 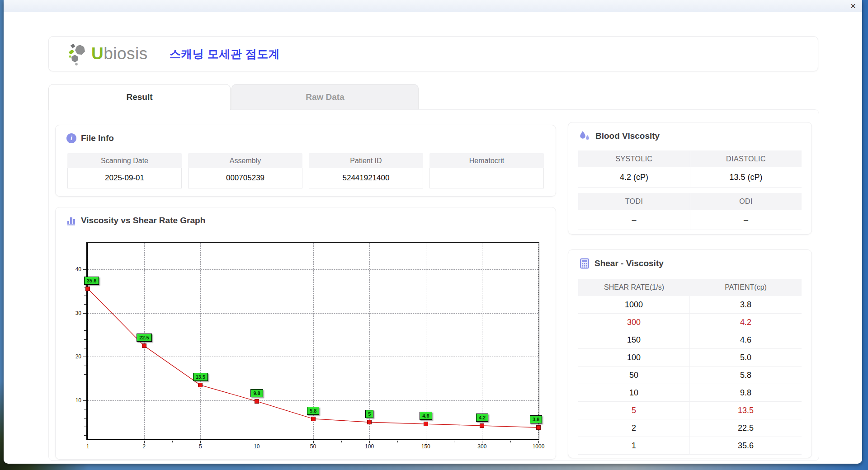 What do you see at coordinates (71, 221) in the screenshot?
I see `bar-chart-icon` at bounding box center [71, 221].